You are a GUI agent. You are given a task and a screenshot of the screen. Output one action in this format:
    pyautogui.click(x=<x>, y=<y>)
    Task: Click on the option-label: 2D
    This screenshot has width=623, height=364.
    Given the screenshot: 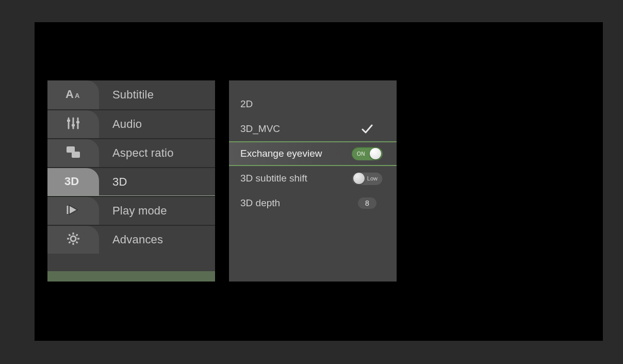 What is the action you would take?
    pyautogui.click(x=295, y=104)
    